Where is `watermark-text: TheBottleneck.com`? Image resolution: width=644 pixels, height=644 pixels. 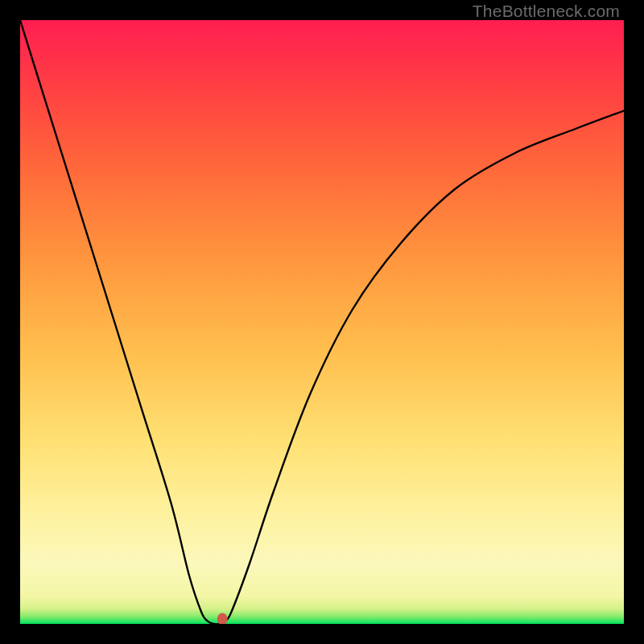 watermark-text: TheBottleneck.com is located at coordinates (546, 11).